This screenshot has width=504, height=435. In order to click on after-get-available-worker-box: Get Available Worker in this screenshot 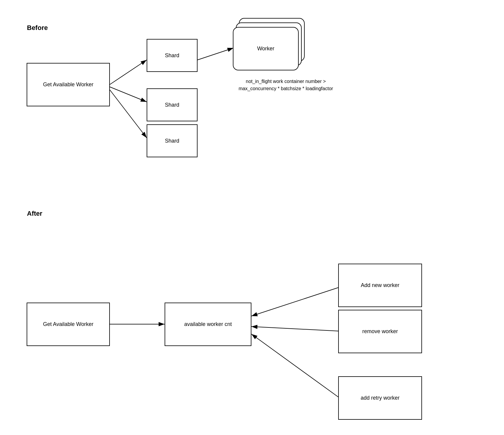, I will do `click(68, 324)`.